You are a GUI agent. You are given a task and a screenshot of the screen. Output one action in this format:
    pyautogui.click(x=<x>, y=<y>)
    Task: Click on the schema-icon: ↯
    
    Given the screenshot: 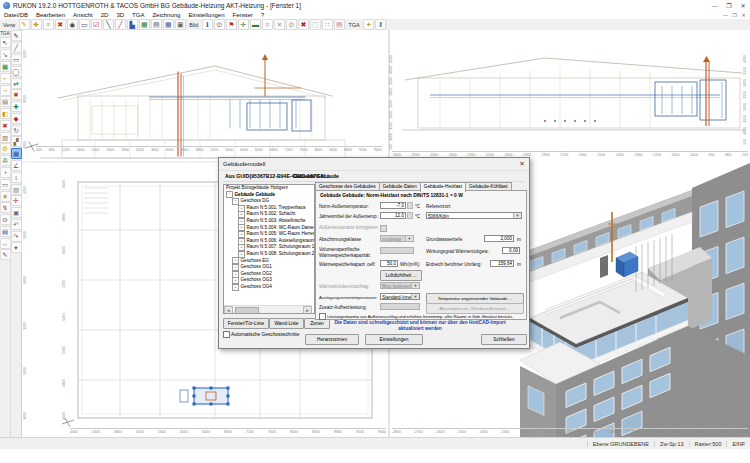 What is the action you would take?
    pyautogui.click(x=6, y=208)
    